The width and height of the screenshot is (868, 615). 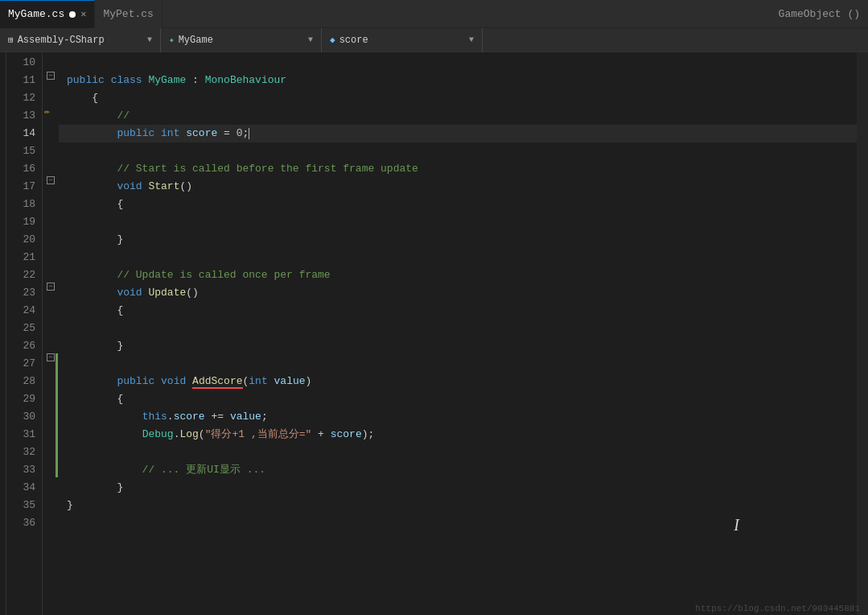 I want to click on tab-mygame-label: MyGame.cs, so click(x=36, y=14).